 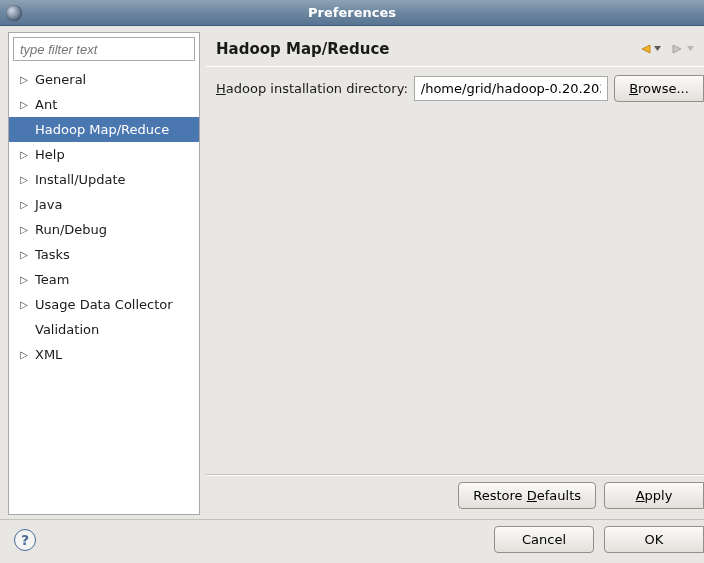 What do you see at coordinates (46, 204) in the screenshot?
I see `tree-item-label: Java` at bounding box center [46, 204].